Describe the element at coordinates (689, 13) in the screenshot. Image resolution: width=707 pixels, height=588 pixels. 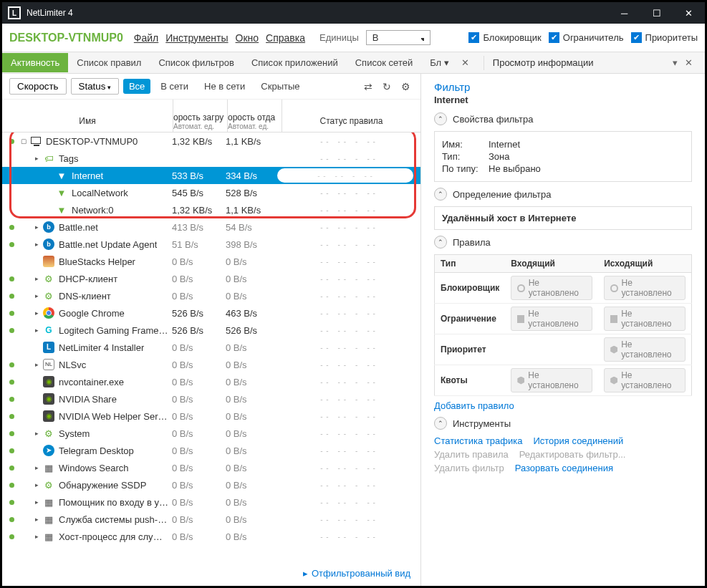
I see `close-button: ✕` at that location.